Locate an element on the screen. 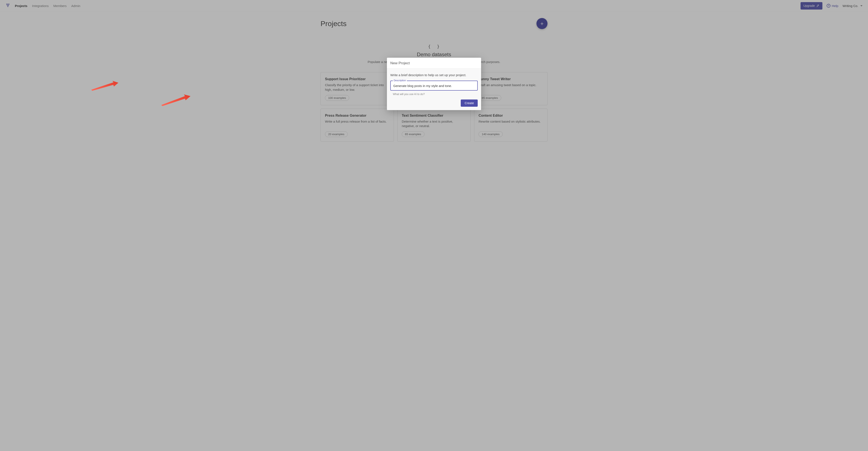 This screenshot has width=868, height=451. description-helper: What will you use AI to do? is located at coordinates (435, 94).